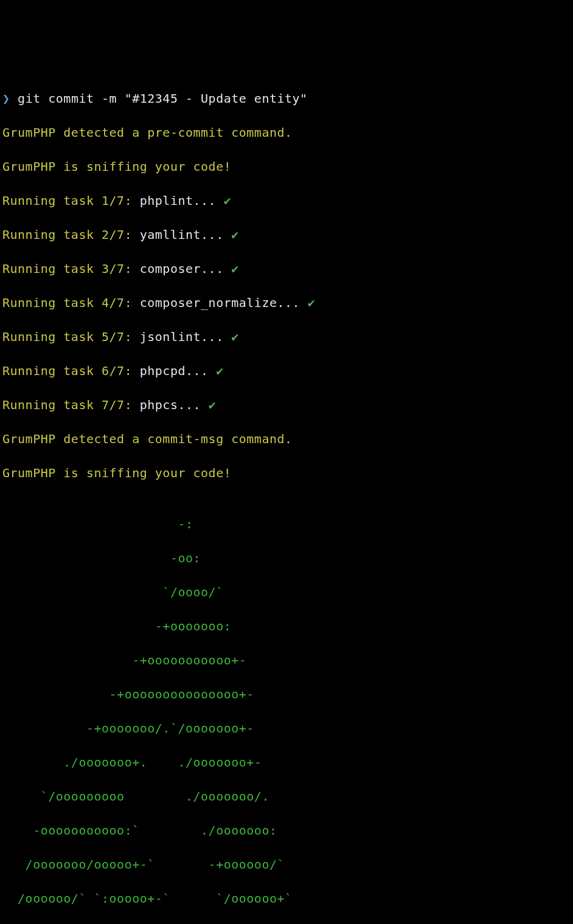  Describe the element at coordinates (67, 303) in the screenshot. I see `task-prefix: Running task 4/7:` at that location.